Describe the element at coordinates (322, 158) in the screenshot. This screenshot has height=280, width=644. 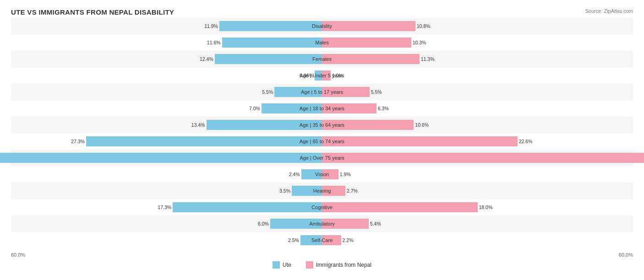
I see `bar-section: Age | Over 75 years 52.6% 46.6%` at that location.